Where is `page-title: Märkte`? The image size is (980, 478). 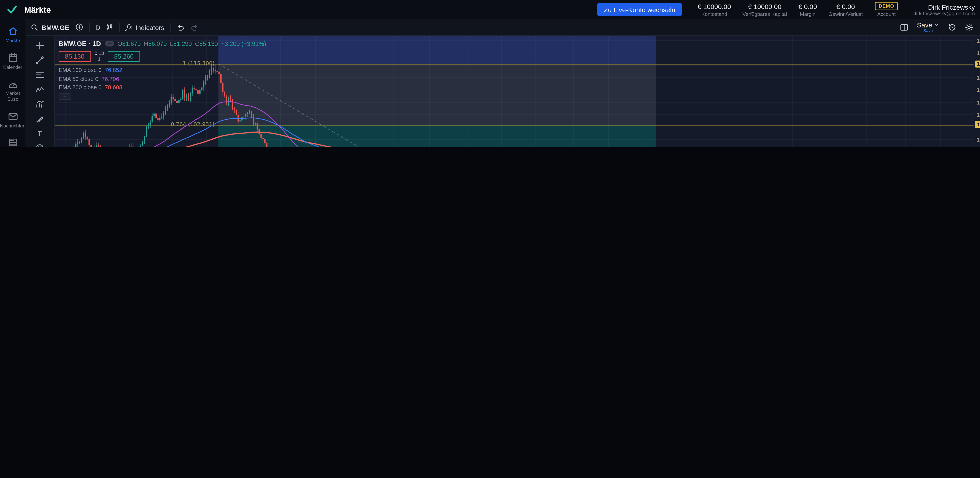
page-title: Märkte is located at coordinates (37, 10).